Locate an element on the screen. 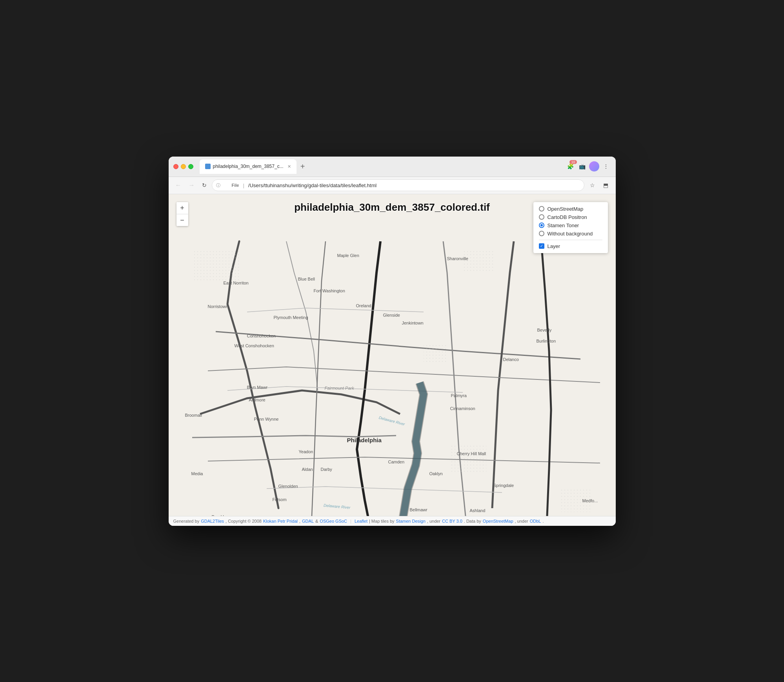  zoom-out-button: − is located at coordinates (182, 220).